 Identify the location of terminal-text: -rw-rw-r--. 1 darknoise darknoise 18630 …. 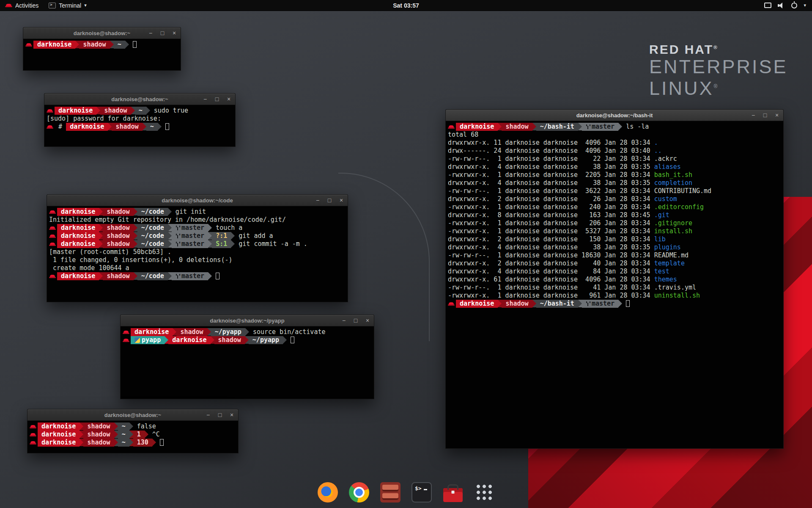
(551, 255).